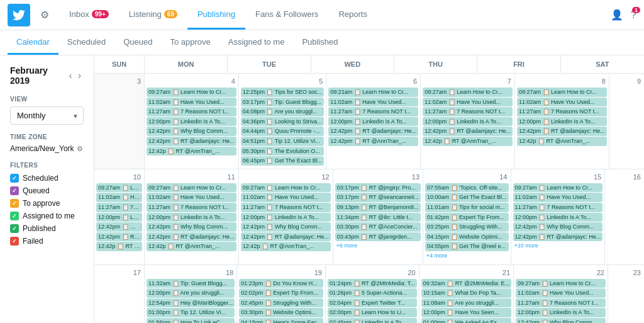 The width and height of the screenshot is (644, 323). What do you see at coordinates (282, 122) in the screenshot?
I see `calendar-event: 04:36pm 📋 Looking to Striva...` at bounding box center [282, 122].